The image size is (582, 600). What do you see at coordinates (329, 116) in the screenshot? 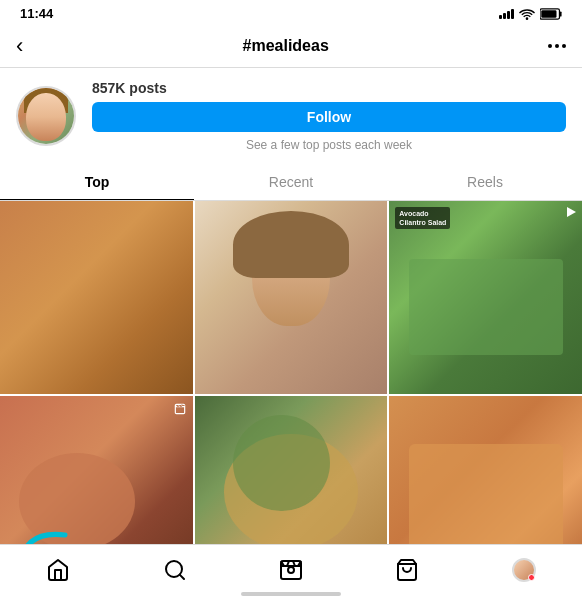
I see `profile-info: 857K posts Follow See a few top posts ea…` at bounding box center [329, 116].